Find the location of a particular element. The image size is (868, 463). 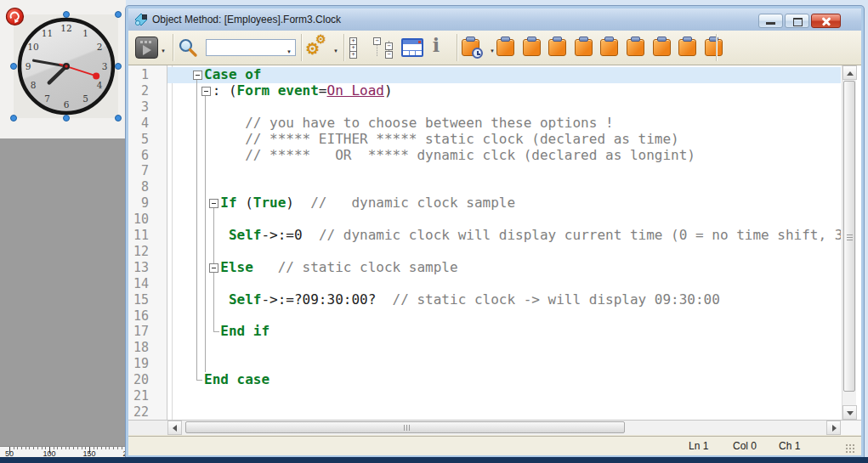

clipboard-history-button is located at coordinates (471, 47).